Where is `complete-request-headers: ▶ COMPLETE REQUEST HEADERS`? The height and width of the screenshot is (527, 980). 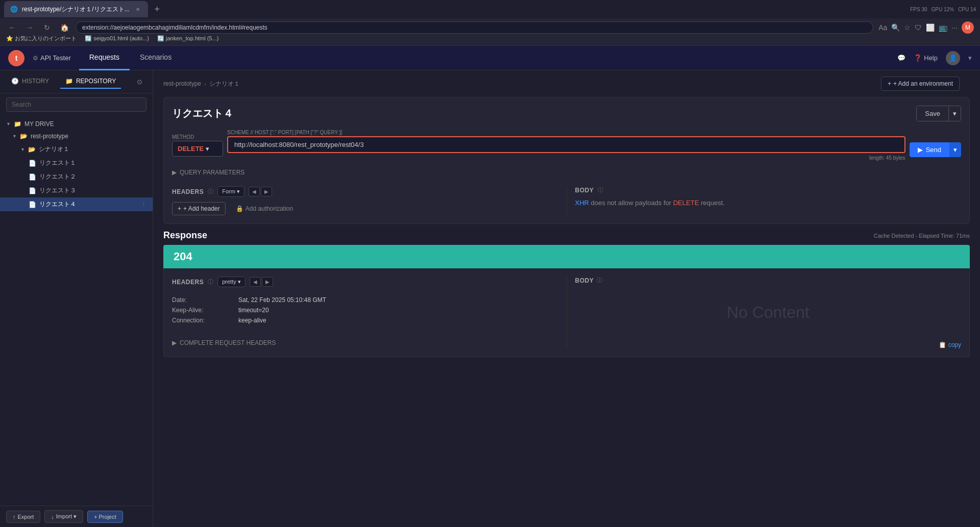 complete-request-headers: ▶ COMPLETE REQUEST HEADERS is located at coordinates (365, 343).